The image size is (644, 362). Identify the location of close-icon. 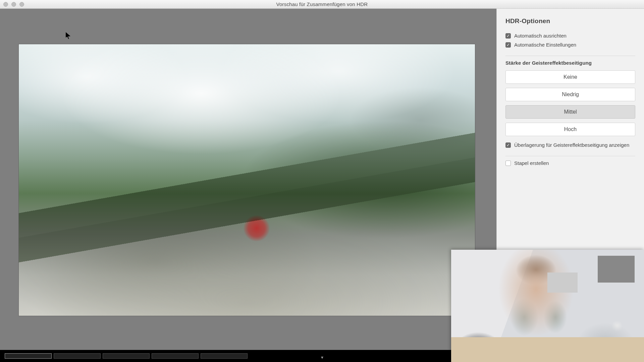
(6, 4).